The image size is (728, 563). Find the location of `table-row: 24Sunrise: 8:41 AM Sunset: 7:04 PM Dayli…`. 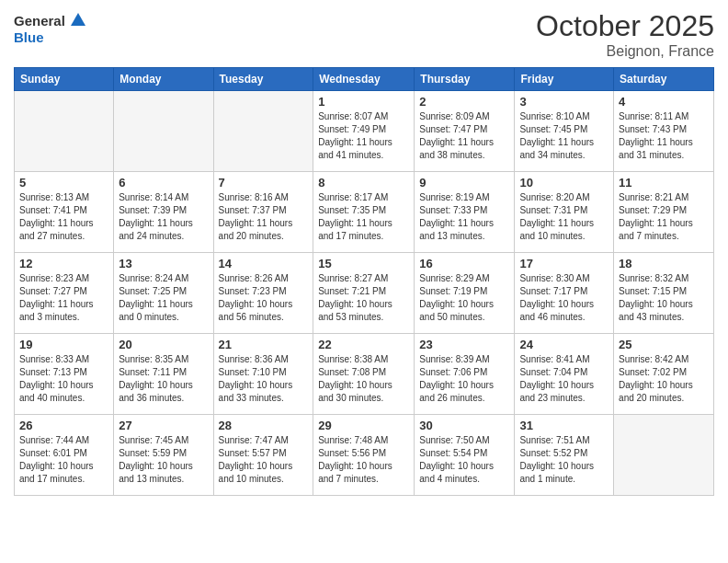

table-row: 24Sunrise: 8:41 AM Sunset: 7:04 PM Dayli… is located at coordinates (564, 374).